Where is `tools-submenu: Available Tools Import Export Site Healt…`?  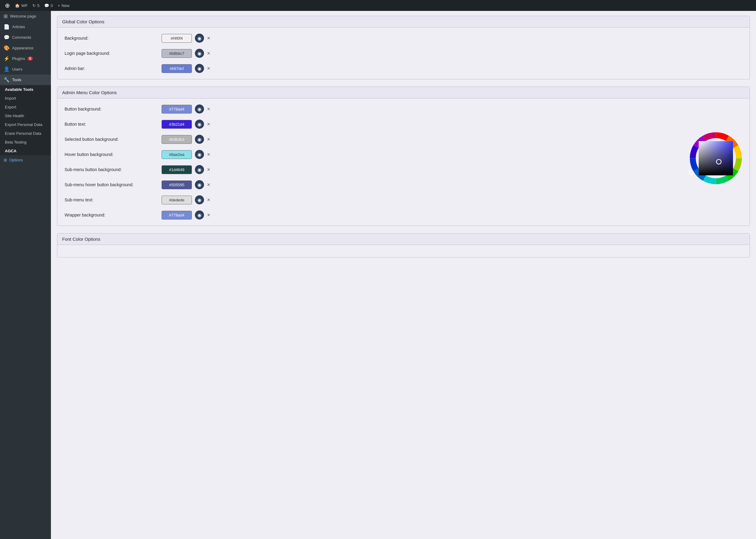
tools-submenu: Available Tools Import Export Site Healt… is located at coordinates (25, 120).